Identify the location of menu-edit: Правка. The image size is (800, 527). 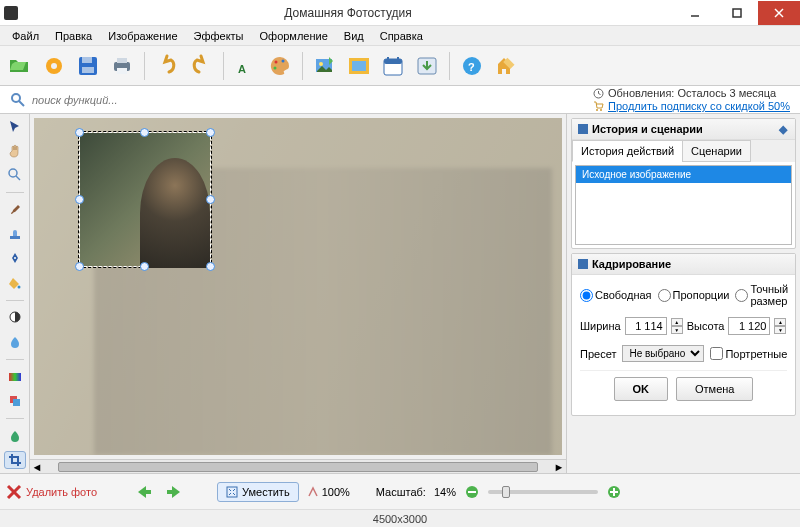
(74, 36).